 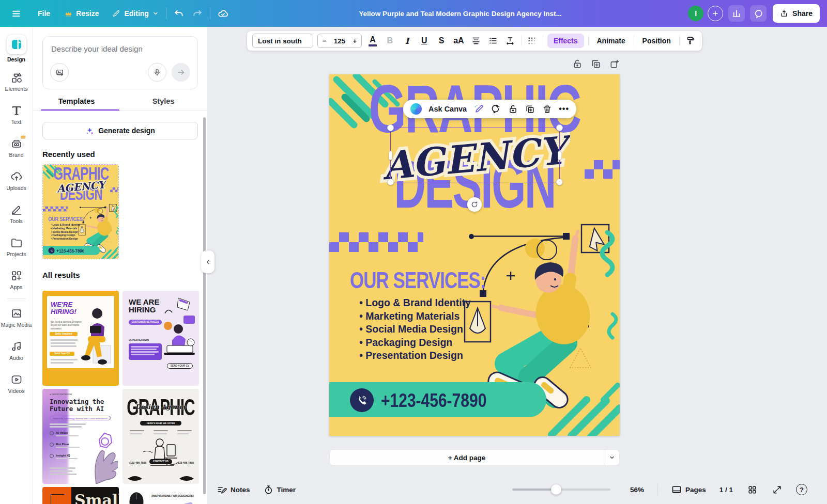 I want to click on editing-mode-dropdown: Editing, so click(x=135, y=13).